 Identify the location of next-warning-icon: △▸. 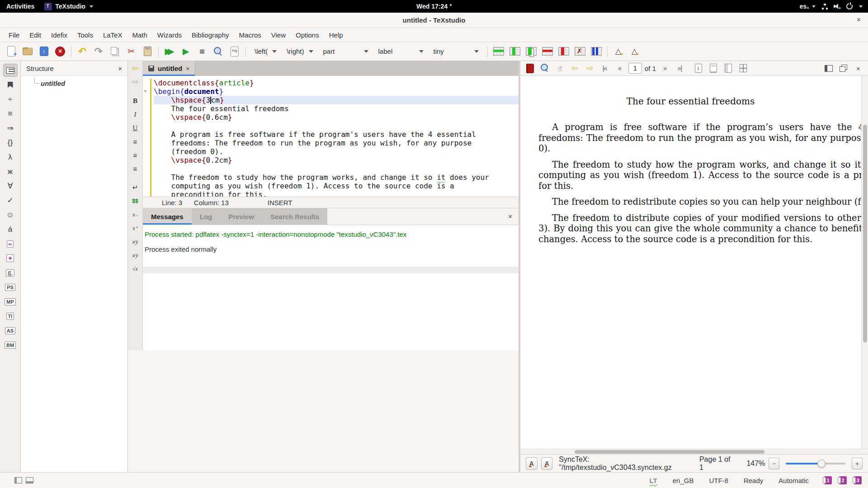
(635, 52).